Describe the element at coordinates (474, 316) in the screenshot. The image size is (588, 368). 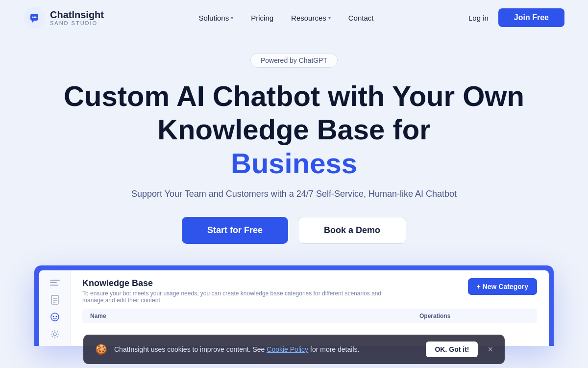
I see `table-col-operations: Operations` at that location.